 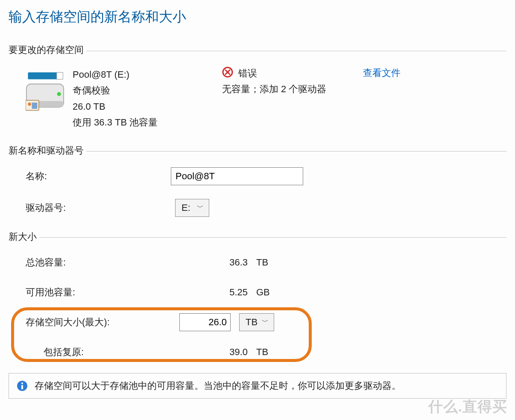 I want to click on max-size-unit-select: TB ﹀, so click(x=257, y=322).